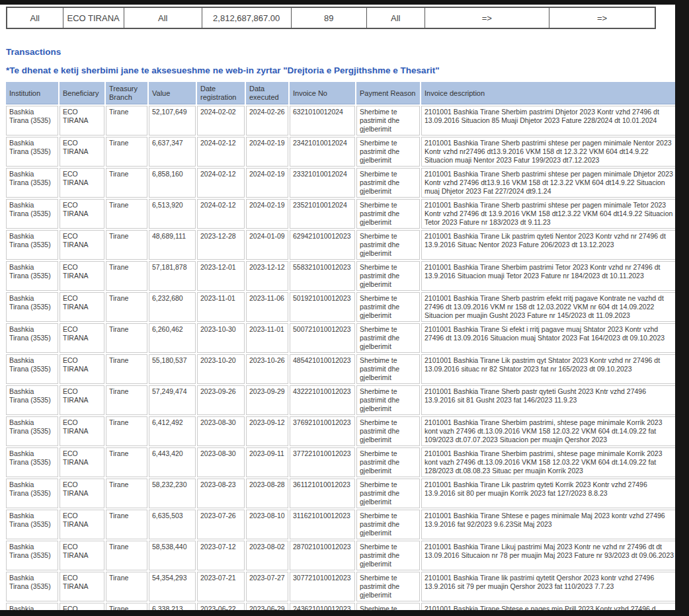 Image resolution: width=689 pixels, height=616 pixels. What do you see at coordinates (551, 369) in the screenshot?
I see `cell-invoice-description: 2101001 Bashkia Tirane Lik pastrim qyt S…` at bounding box center [551, 369].